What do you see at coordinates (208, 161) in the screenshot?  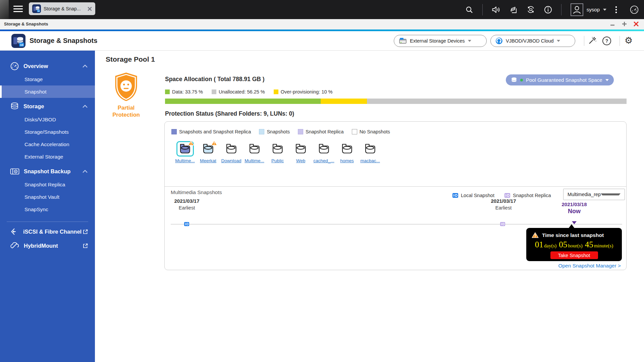 I see `shared-folder-link: Meerkat` at bounding box center [208, 161].